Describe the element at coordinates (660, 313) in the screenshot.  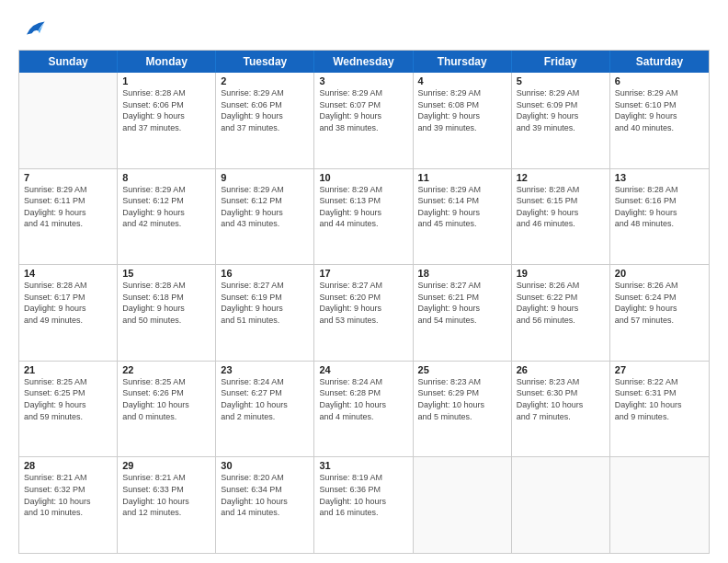
I see `day-cell-20: 20Sunrise: 8:26 AMSunset: 6:24 PMDayligh…` at that location.